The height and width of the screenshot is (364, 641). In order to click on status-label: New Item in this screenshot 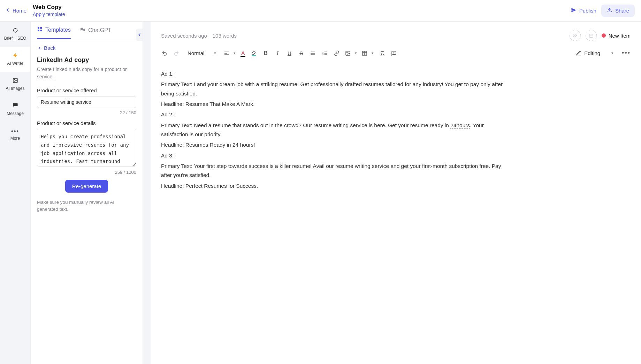, I will do `click(620, 36)`.